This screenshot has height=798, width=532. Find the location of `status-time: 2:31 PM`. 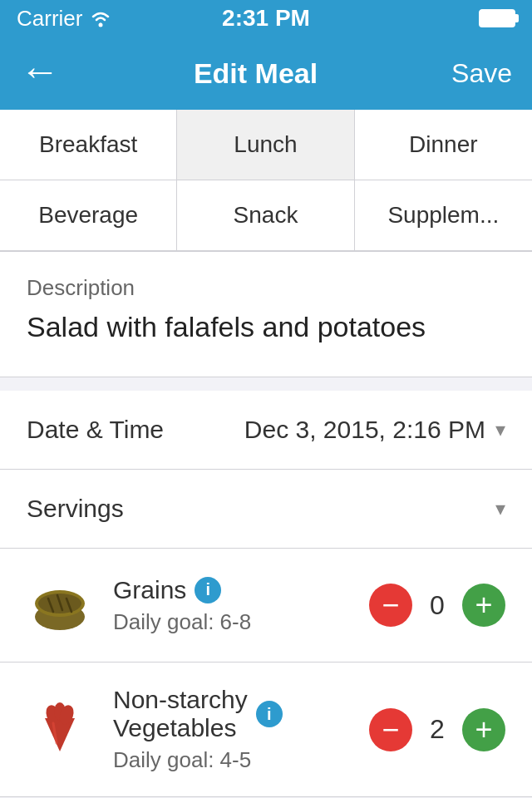

status-time: 2:31 PM is located at coordinates (266, 18).